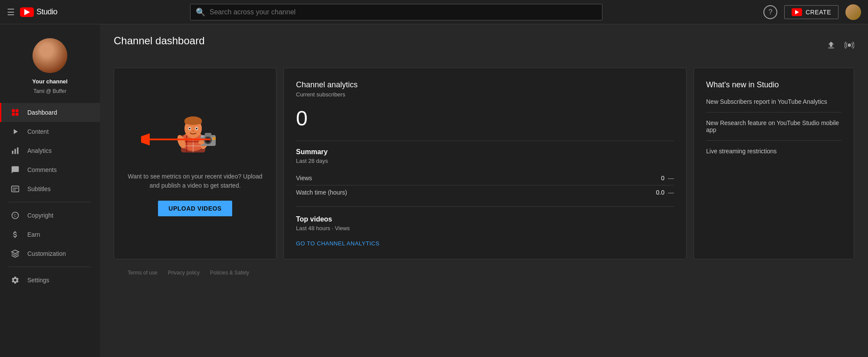 This screenshot has height=357, width=868. I want to click on camera-person-svg, so click(195, 137).